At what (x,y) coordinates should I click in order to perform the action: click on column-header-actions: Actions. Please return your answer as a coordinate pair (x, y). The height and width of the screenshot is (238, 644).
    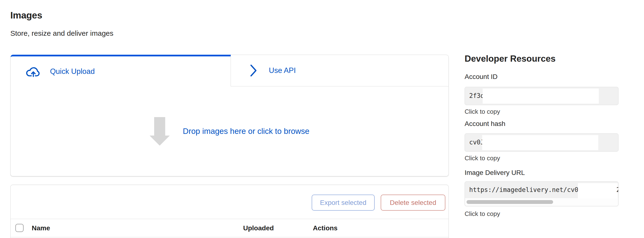
    Looking at the image, I should click on (325, 228).